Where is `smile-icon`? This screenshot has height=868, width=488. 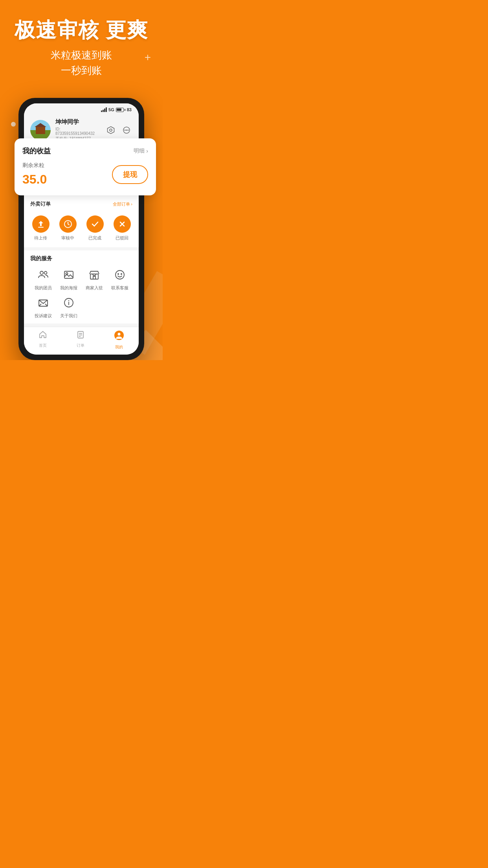
smile-icon is located at coordinates (120, 275).